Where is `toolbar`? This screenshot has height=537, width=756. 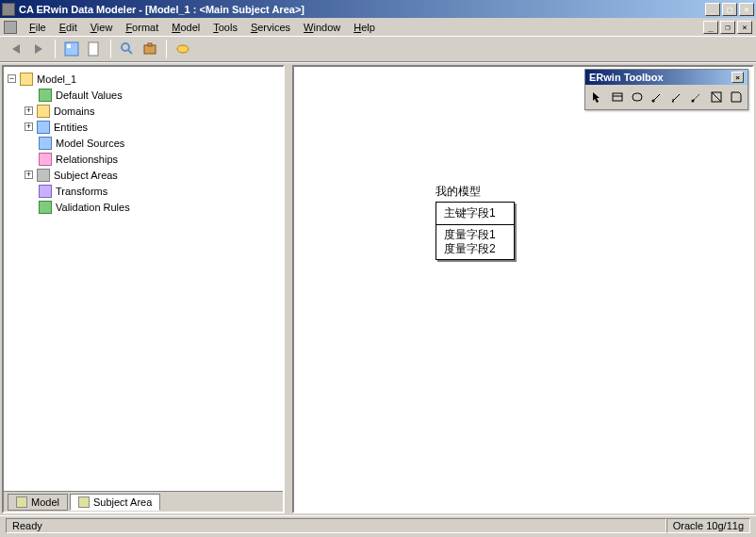
toolbar is located at coordinates (378, 49).